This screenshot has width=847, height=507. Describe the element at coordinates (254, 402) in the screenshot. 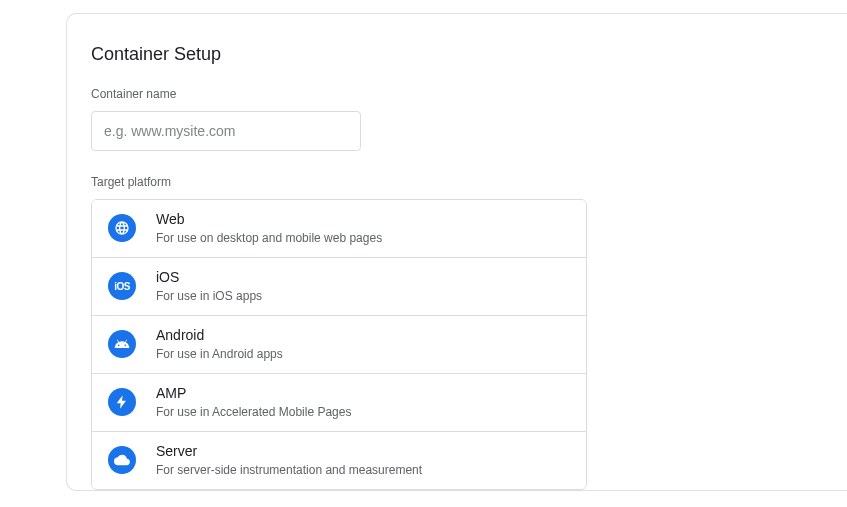

I see `platform-text: AMP For use in Accelerated Mobile Pages` at that location.